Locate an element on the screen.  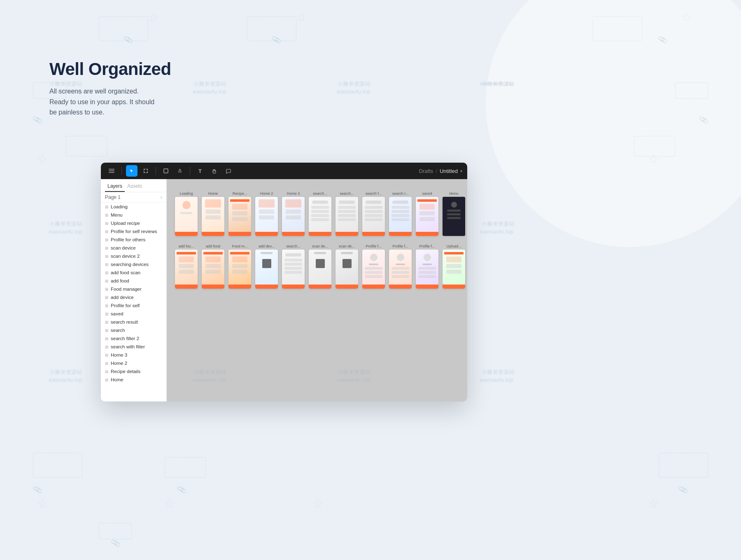
sidebar-item: ⊞Food manager is located at coordinates (133, 289).